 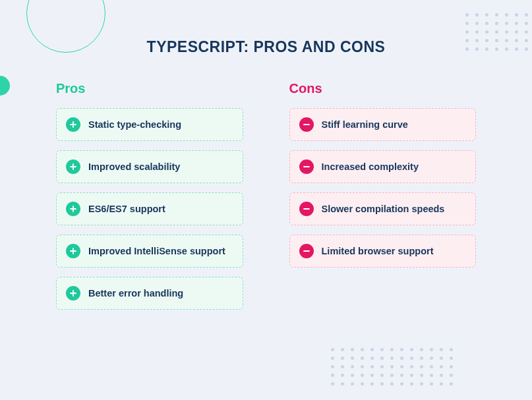 What do you see at coordinates (161, 210) in the screenshot?
I see `pros-item-label: ES6/ES7 support` at bounding box center [161, 210].